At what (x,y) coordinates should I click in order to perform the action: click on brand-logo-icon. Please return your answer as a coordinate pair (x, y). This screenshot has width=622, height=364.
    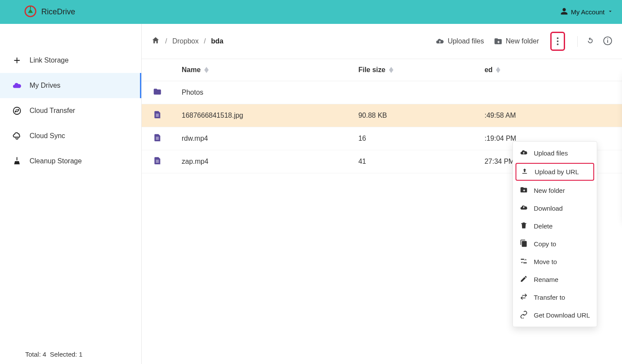
    Looking at the image, I should click on (30, 12).